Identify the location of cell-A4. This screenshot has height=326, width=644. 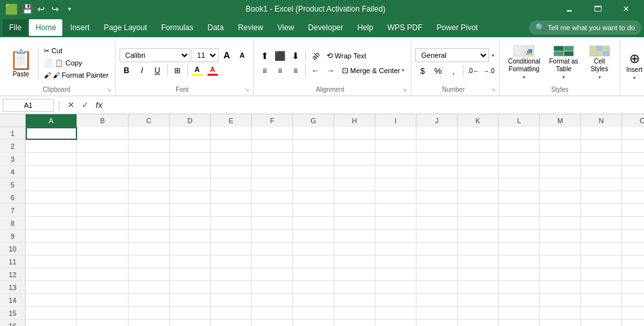
(51, 172).